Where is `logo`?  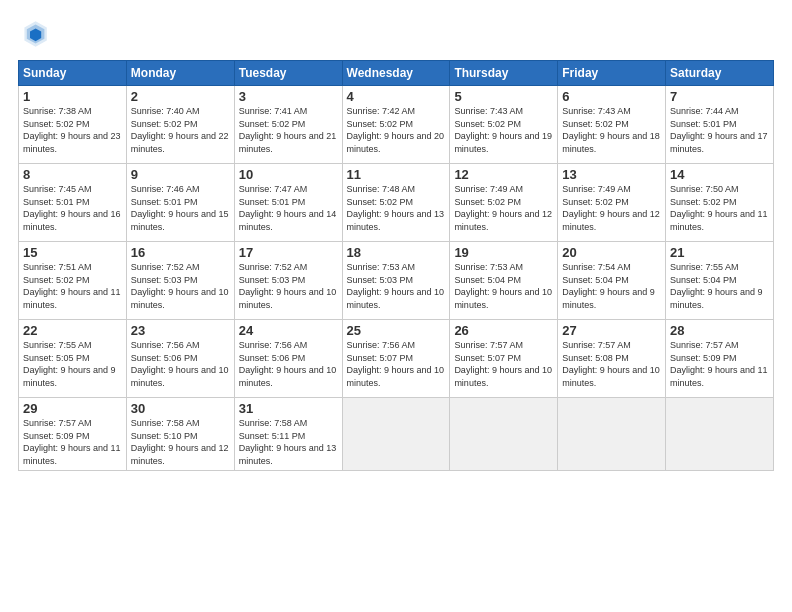
logo is located at coordinates (36, 34).